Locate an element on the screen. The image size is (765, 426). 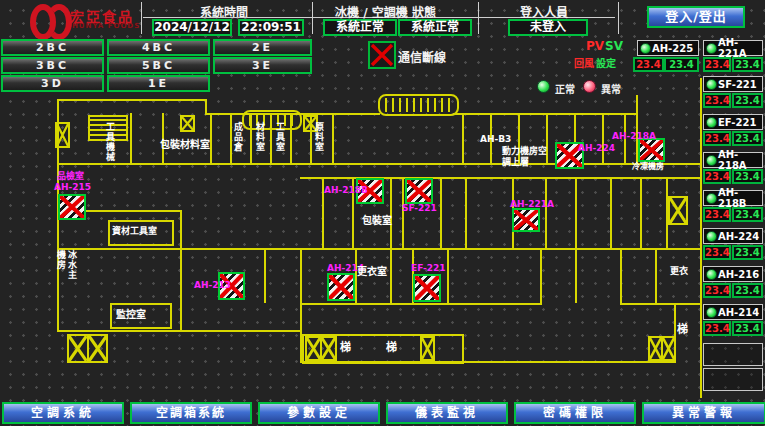
unit-ah-218b: AH-218B is located at coordinates (733, 198).